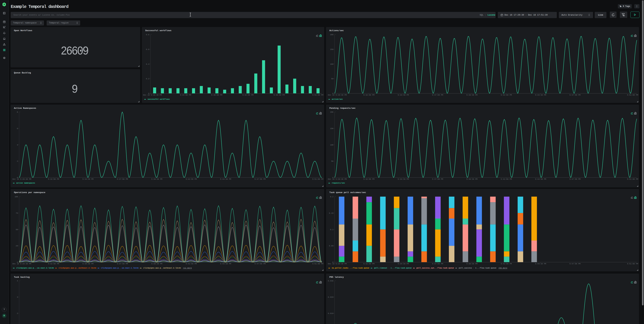  Describe the element at coordinates (330, 314) in the screenshot. I see `svg-text: 0.019` at that location.